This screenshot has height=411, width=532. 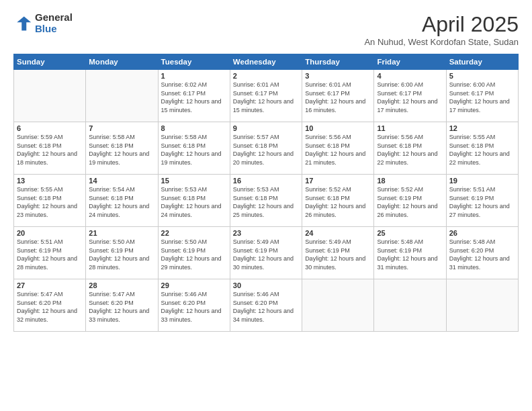 What do you see at coordinates (122, 201) in the screenshot?
I see `day-cell: 14Sunrise: 5:54 AM Sunset: 6:18 PM Dayli…` at bounding box center [122, 201].